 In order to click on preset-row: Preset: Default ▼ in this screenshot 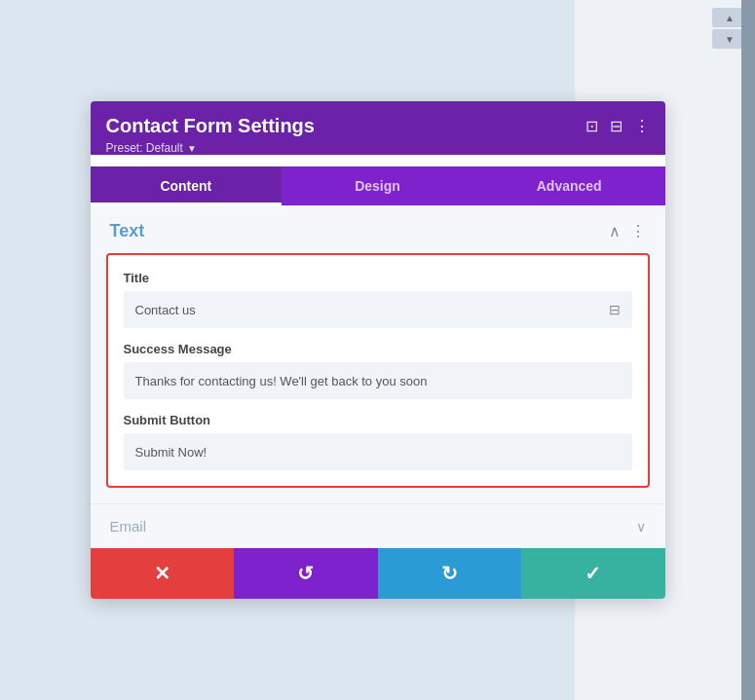, I will do `click(378, 148)`.